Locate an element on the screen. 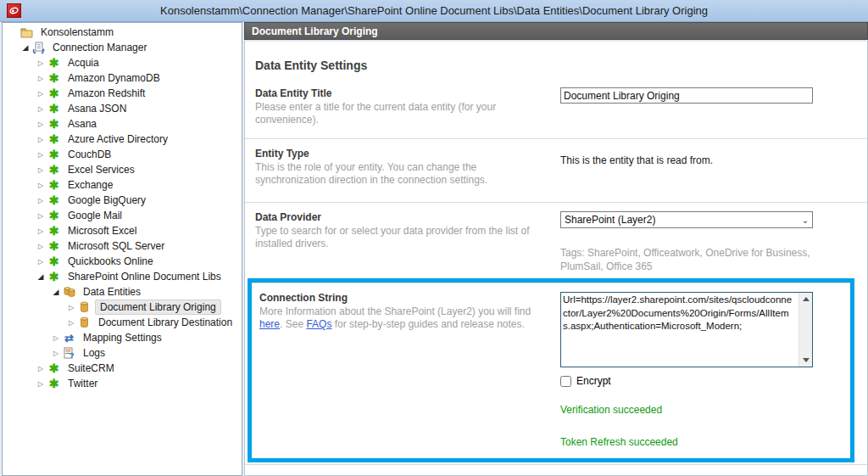 The width and height of the screenshot is (868, 476). logs-icon: ? is located at coordinates (70, 353).